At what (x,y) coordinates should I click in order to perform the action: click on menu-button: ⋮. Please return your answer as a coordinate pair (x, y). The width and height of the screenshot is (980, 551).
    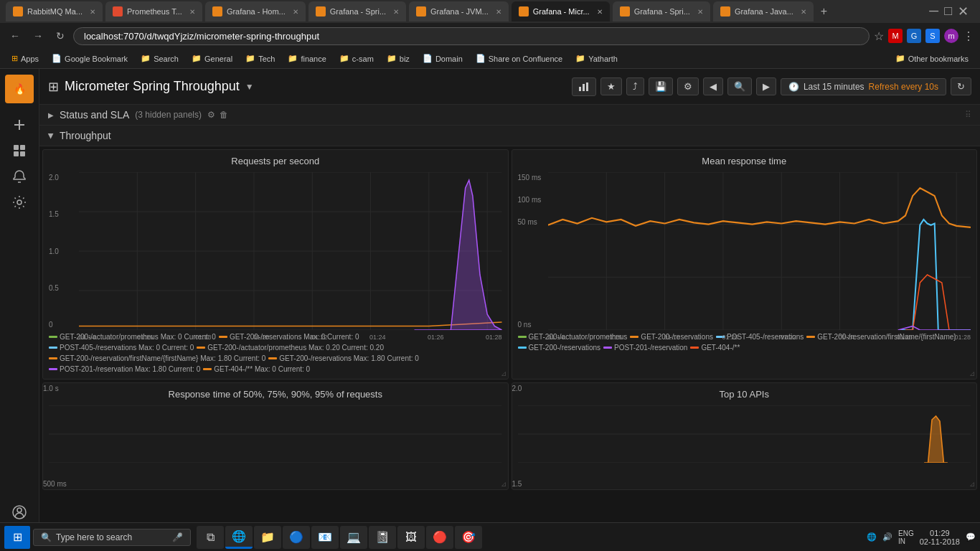
    Looking at the image, I should click on (969, 36).